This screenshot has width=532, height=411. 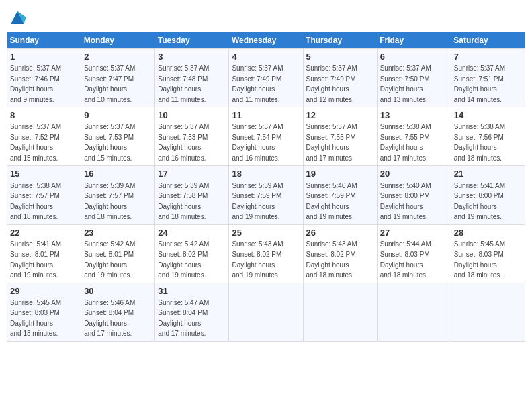 What do you see at coordinates (266, 78) in the screenshot?
I see `week-row-1: 1Sunrise: 5:37 AMSunset: 7:46 PMDaylight…` at bounding box center [266, 78].